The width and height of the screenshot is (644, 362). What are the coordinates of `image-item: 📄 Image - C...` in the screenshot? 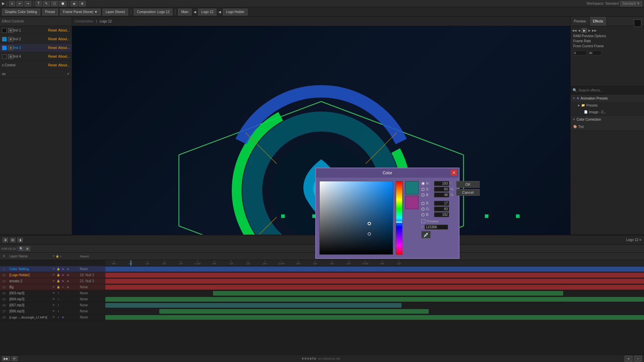 It's located at (610, 112).